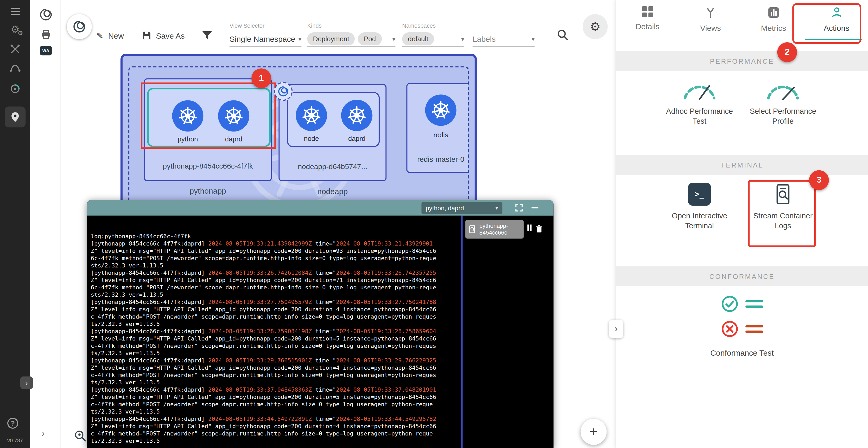 The height and width of the screenshot is (448, 868). Describe the element at coordinates (783, 102) in the screenshot. I see `select-performance-profile-button: Select Performance Profile` at that location.